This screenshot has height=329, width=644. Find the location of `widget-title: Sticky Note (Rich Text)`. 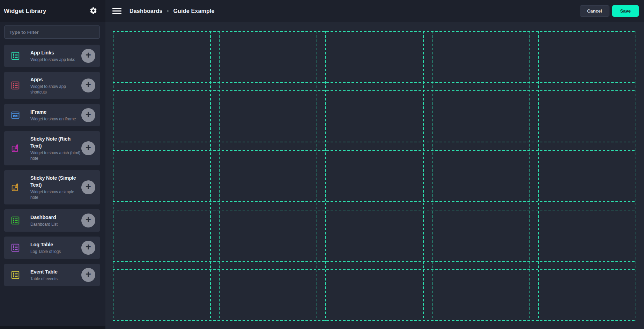

widget-title: Sticky Note (Rich Text) is located at coordinates (56, 142).